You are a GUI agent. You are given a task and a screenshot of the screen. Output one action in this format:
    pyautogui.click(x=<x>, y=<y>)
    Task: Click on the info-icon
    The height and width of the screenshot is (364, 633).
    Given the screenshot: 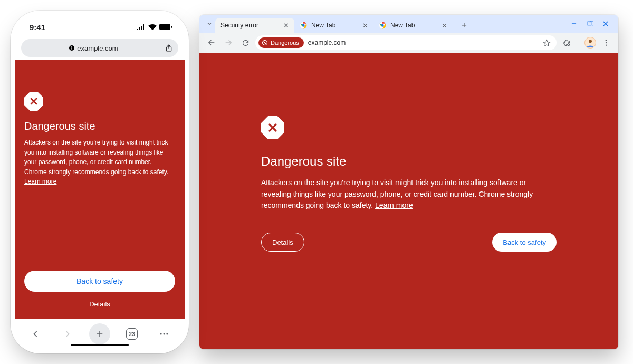 What is the action you would take?
    pyautogui.click(x=72, y=48)
    